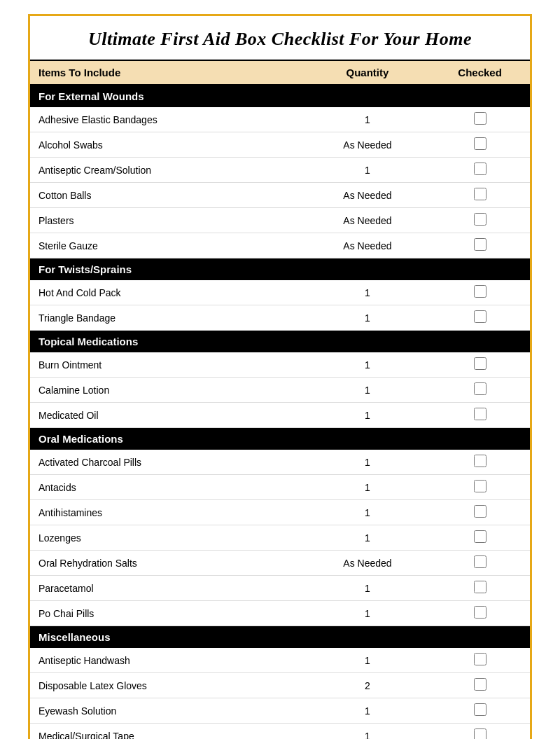 This screenshot has height=739, width=560. I want to click on item-name: Medical/Surgical Tape, so click(168, 731).